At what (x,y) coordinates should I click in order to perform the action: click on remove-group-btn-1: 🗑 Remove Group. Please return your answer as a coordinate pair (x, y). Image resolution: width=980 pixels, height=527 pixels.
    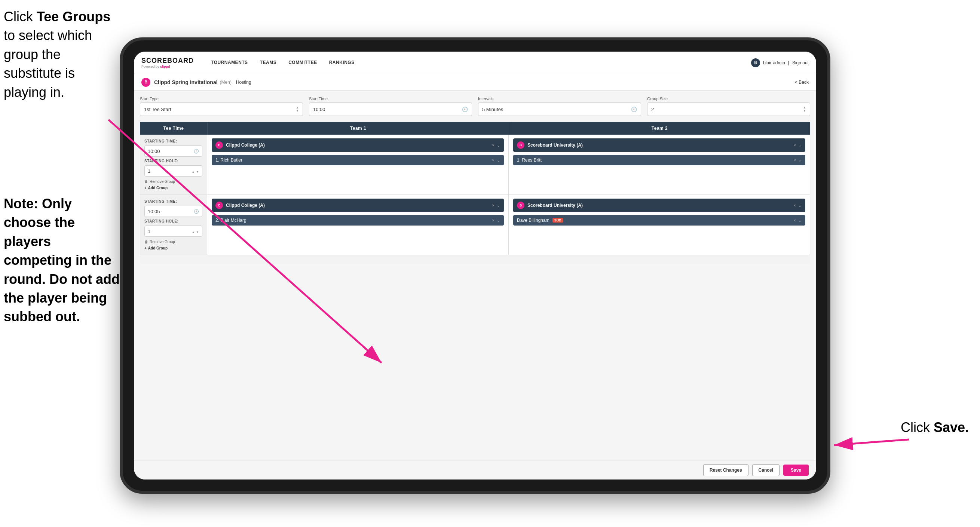
    Looking at the image, I should click on (173, 182).